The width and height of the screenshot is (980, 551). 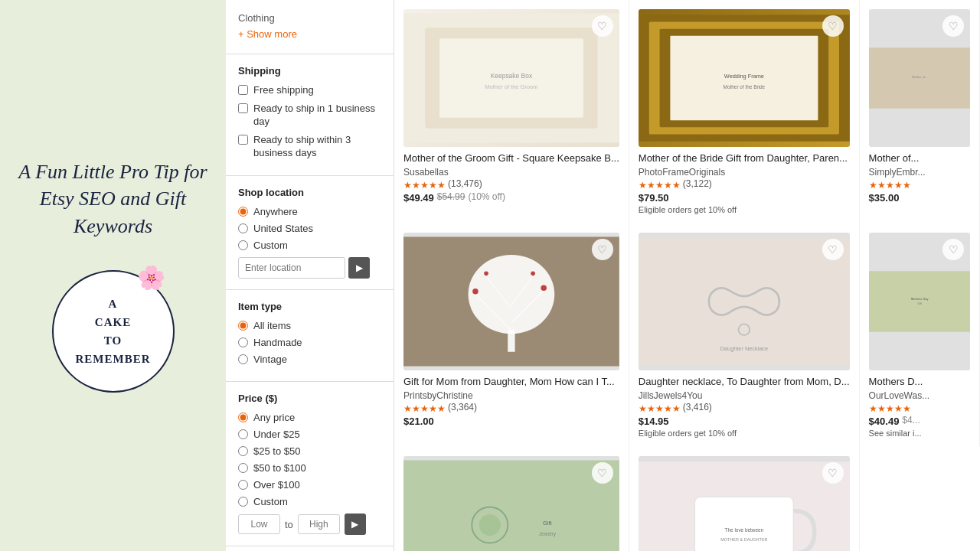 I want to click on price-over100-radio, so click(x=243, y=485).